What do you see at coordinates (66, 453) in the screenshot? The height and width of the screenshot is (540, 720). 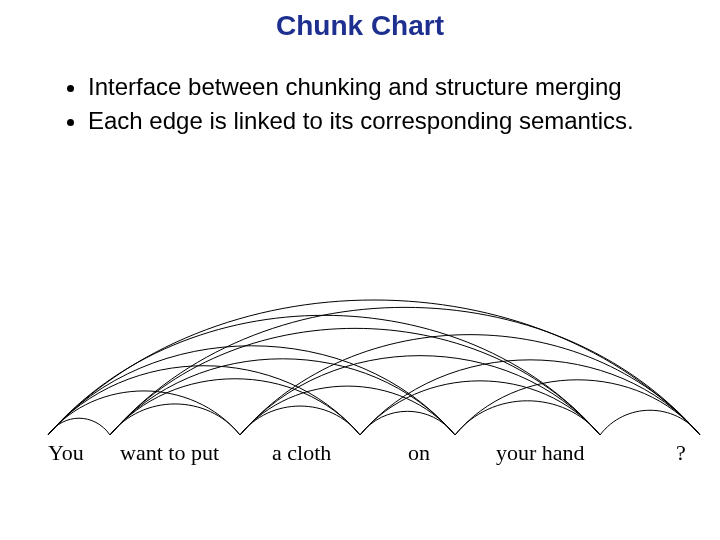 I see `token: You` at bounding box center [66, 453].